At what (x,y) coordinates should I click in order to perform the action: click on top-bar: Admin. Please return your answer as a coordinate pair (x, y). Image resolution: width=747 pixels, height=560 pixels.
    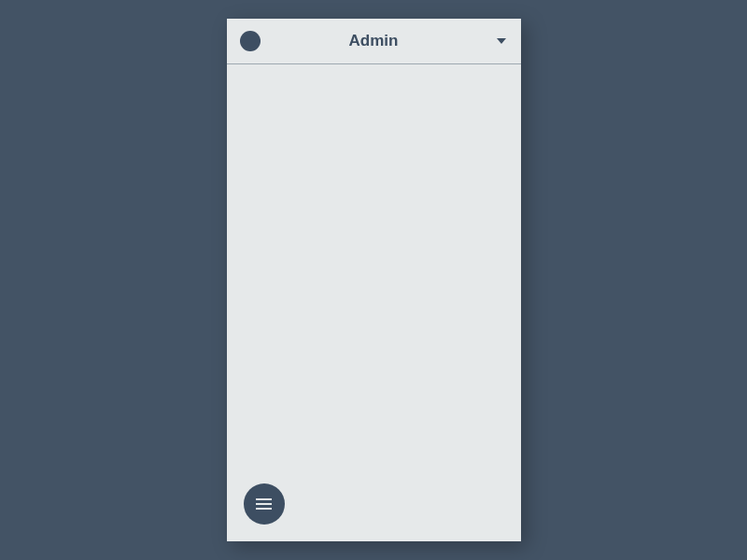
    Looking at the image, I should click on (374, 41).